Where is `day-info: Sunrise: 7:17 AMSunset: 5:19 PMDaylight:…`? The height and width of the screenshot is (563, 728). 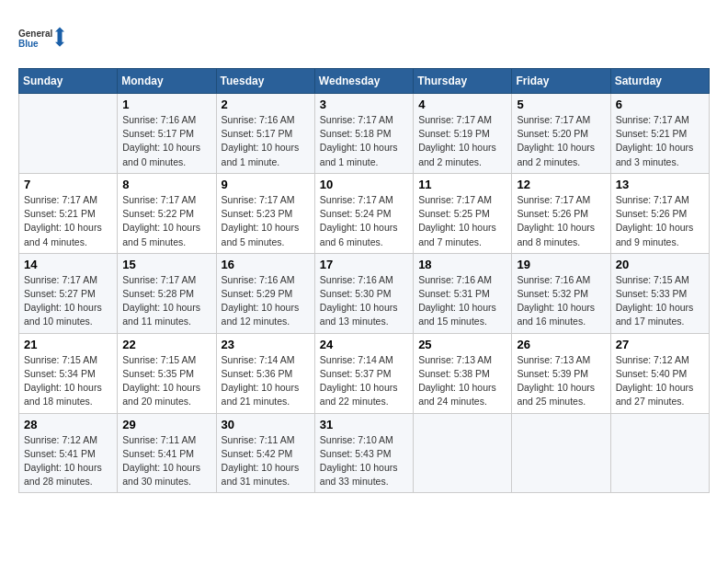
day-info: Sunrise: 7:17 AMSunset: 5:19 PMDaylight:… is located at coordinates (462, 142).